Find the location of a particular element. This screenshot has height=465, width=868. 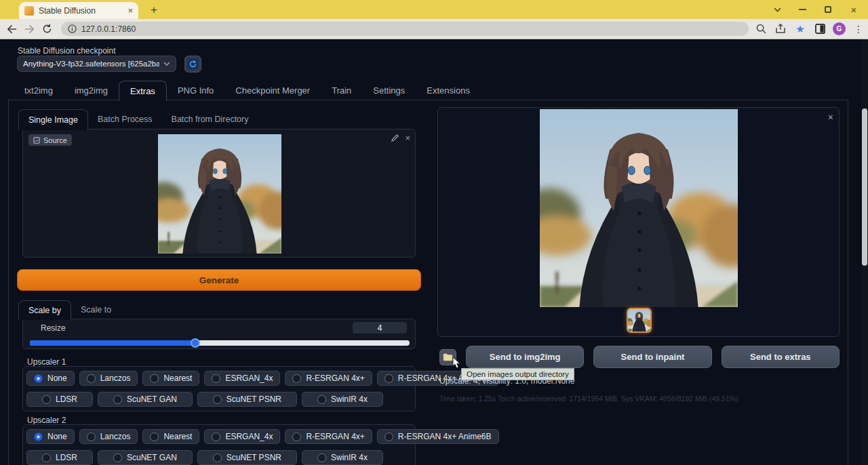

tab-extensions: Extensions is located at coordinates (448, 90).